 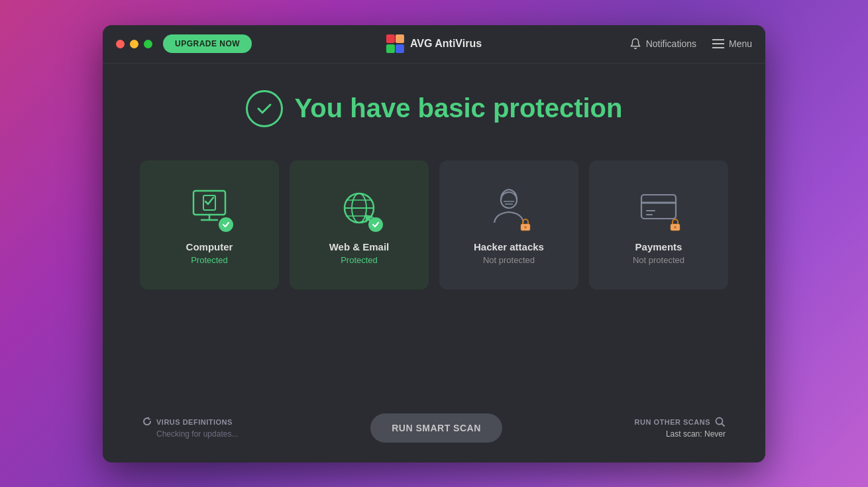 I want to click on computer-card-title: Computer, so click(x=209, y=246).